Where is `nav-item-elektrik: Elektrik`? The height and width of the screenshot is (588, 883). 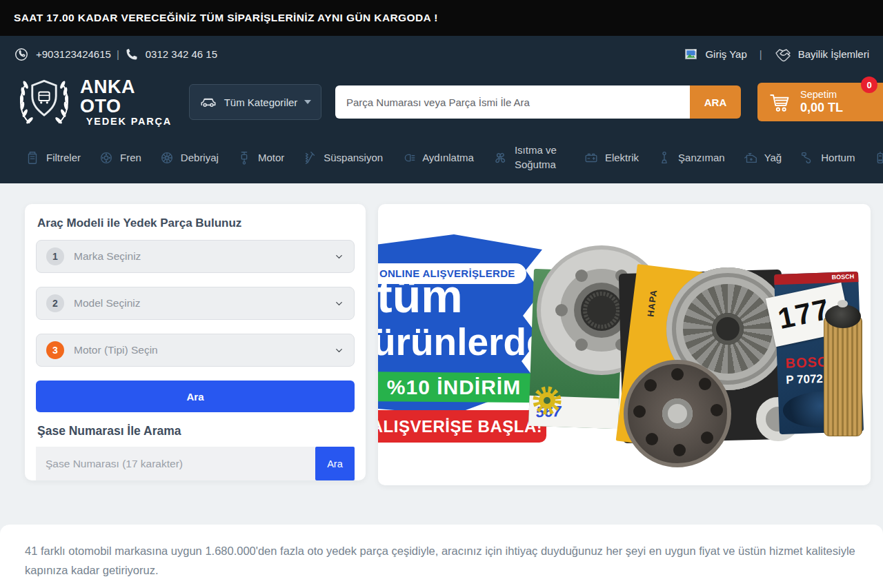 nav-item-elektrik: Elektrik is located at coordinates (611, 158).